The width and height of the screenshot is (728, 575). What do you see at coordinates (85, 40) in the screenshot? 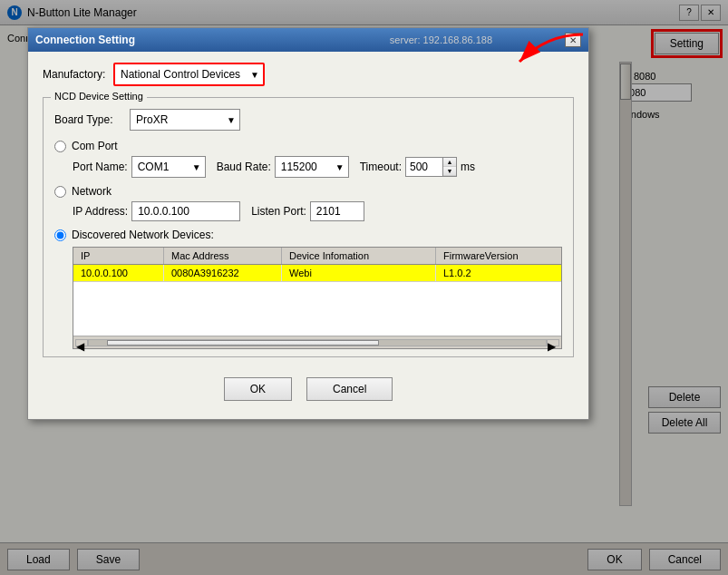
I see `dialog-title: Connection Setting` at bounding box center [85, 40].